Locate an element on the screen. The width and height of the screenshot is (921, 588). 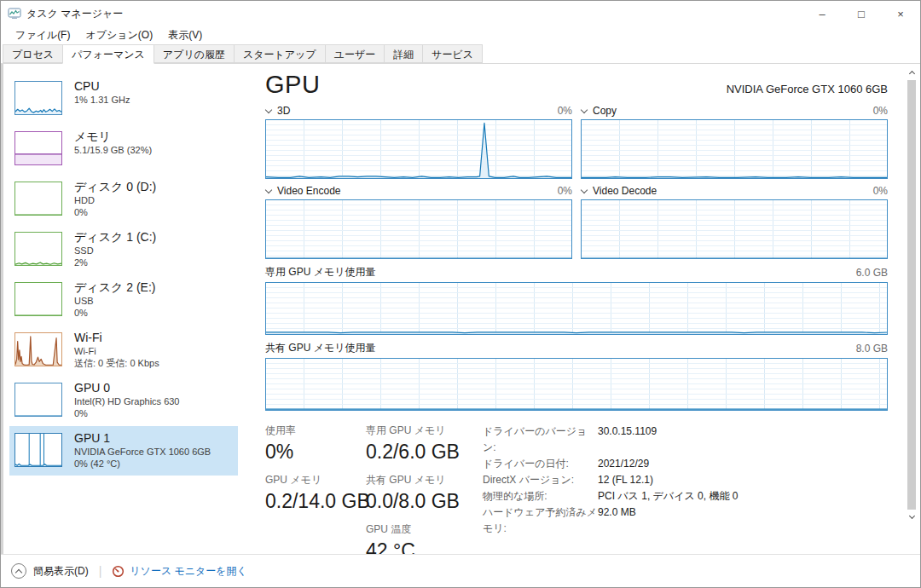
disk0-mini-chart is located at coordinates (38, 199).